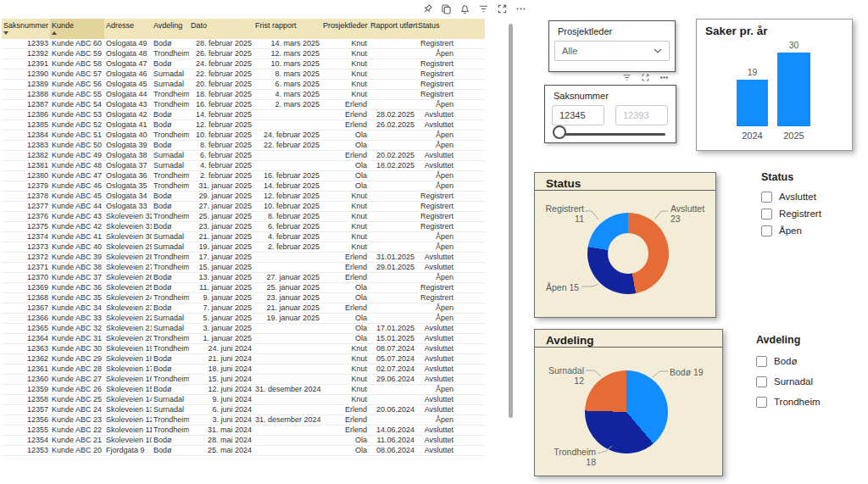 This screenshot has height=484, width=868. What do you see at coordinates (446, 8) in the screenshot?
I see `copy-icon` at bounding box center [446, 8].